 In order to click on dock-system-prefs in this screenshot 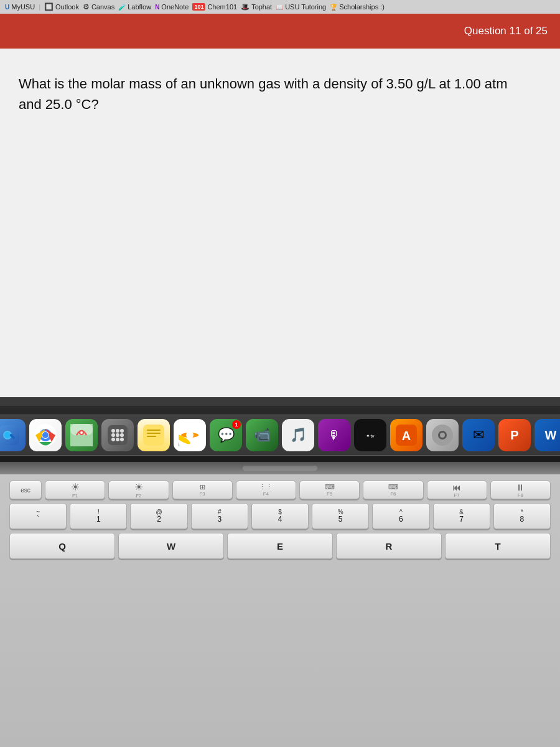, I will do `click(442, 435)`.